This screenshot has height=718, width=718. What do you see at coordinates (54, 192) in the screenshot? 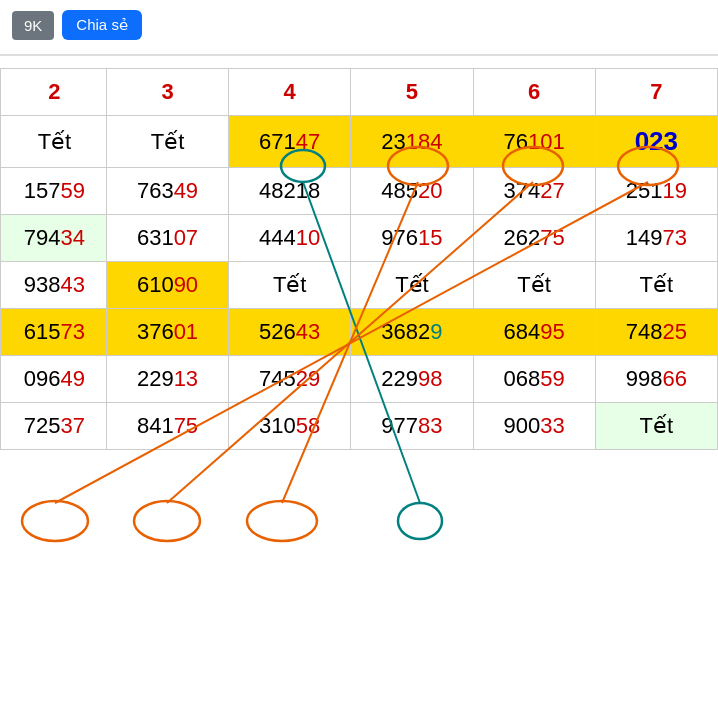
I see `table-cell: 15759` at bounding box center [54, 192].